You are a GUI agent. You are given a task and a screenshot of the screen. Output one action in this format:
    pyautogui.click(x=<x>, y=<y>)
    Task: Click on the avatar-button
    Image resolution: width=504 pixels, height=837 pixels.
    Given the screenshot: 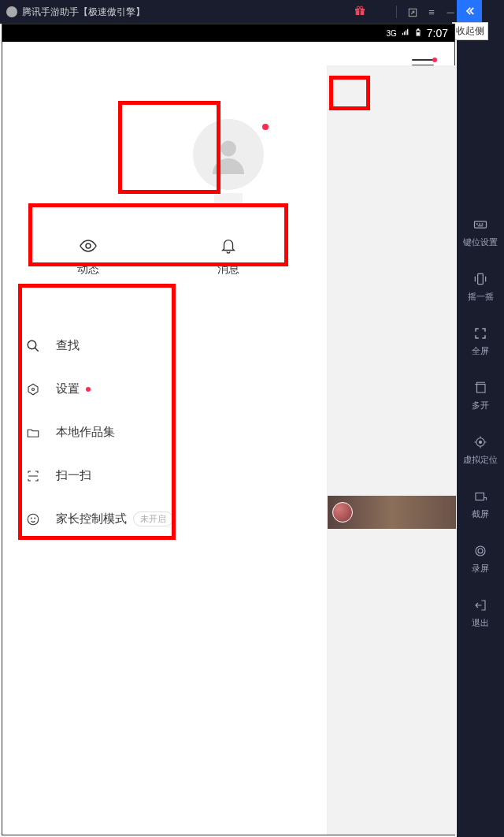 What is the action you would take?
    pyautogui.click(x=228, y=162)
    